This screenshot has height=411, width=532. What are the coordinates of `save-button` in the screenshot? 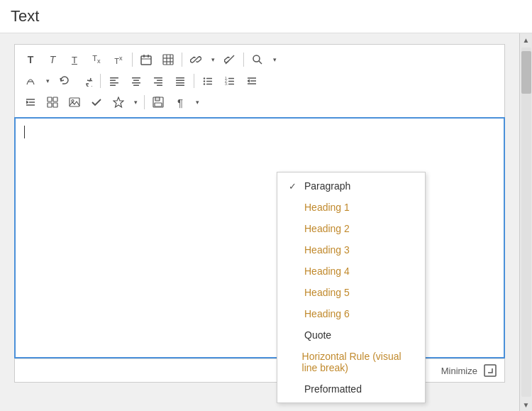 It's located at (158, 102).